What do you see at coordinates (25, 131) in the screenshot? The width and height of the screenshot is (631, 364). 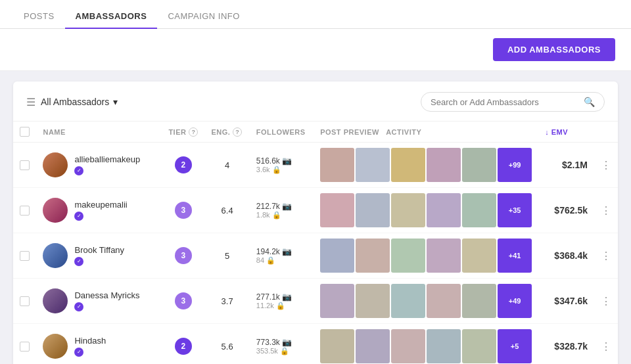 I see `select-all-checkbox` at bounding box center [25, 131].